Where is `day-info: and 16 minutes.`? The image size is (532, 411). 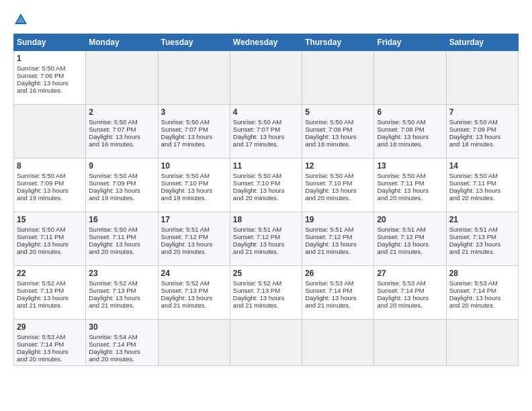
day-info: and 16 minutes. is located at coordinates (50, 90).